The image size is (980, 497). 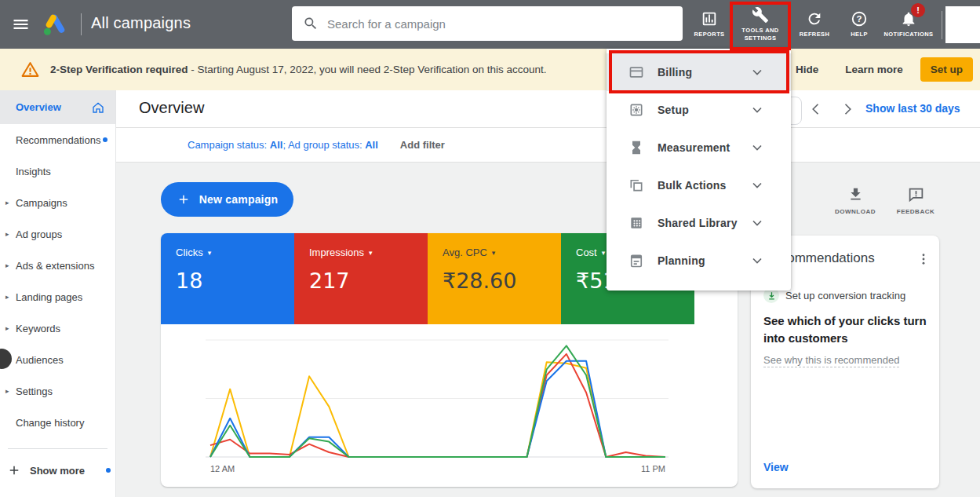 What do you see at coordinates (776, 467) in the screenshot?
I see `view-link: View` at bounding box center [776, 467].